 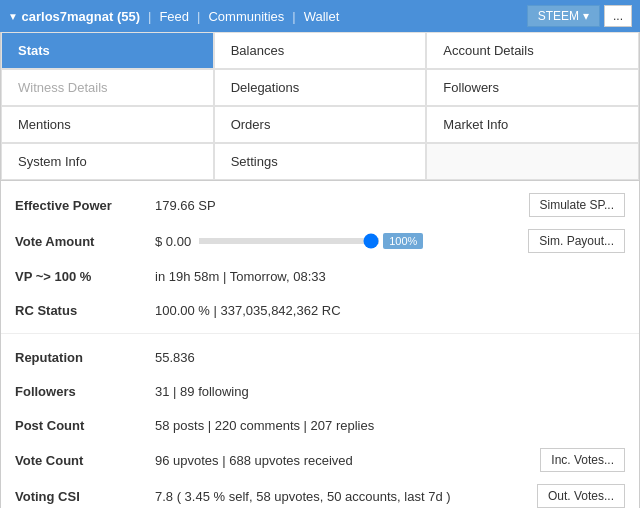 What do you see at coordinates (108, 124) in the screenshot?
I see `menu-mentions: Mentions` at bounding box center [108, 124].